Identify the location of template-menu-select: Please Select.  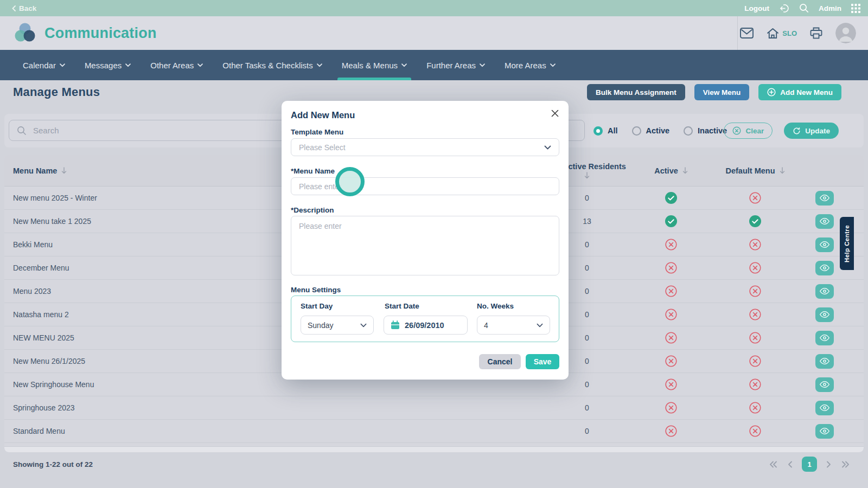
(425, 147).